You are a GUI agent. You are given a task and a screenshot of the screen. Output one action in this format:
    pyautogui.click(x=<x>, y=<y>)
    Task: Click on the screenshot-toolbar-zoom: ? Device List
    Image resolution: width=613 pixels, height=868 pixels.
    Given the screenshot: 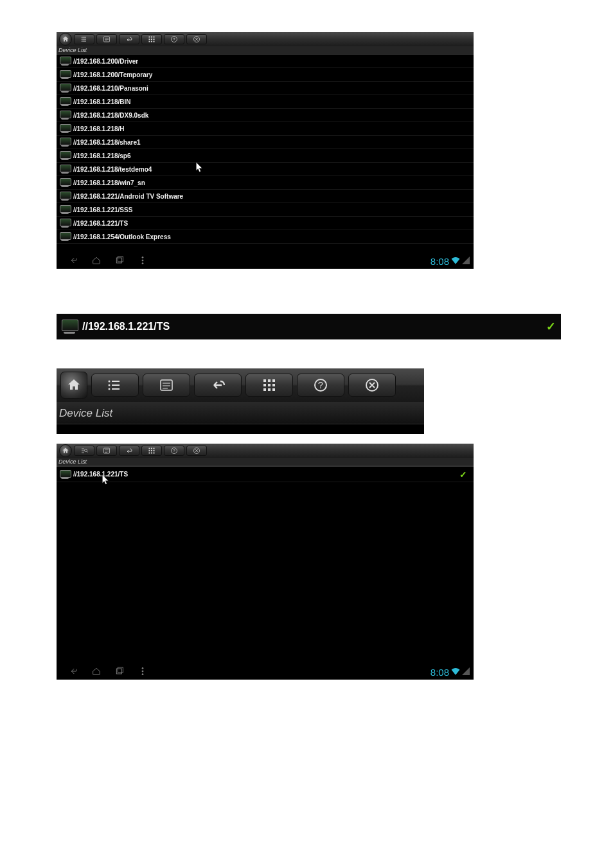 What is the action you would take?
    pyautogui.click(x=240, y=401)
    